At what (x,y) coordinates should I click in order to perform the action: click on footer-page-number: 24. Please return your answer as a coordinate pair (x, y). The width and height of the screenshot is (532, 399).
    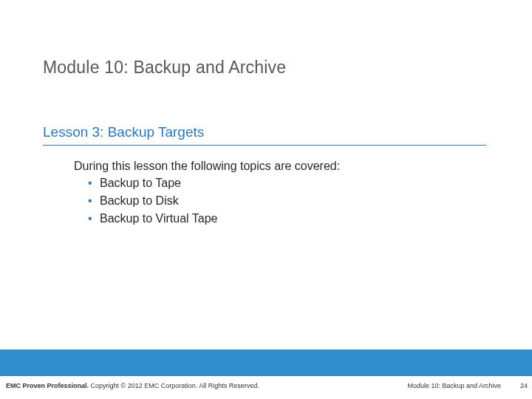
    Looking at the image, I should click on (524, 386).